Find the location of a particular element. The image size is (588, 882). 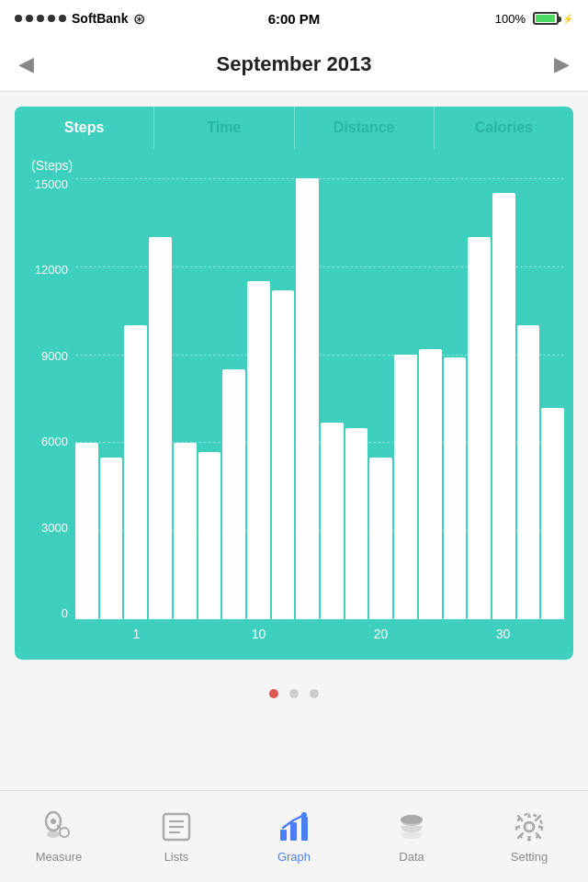

tab-bar: Measure Lists Graph is located at coordinates (294, 836).